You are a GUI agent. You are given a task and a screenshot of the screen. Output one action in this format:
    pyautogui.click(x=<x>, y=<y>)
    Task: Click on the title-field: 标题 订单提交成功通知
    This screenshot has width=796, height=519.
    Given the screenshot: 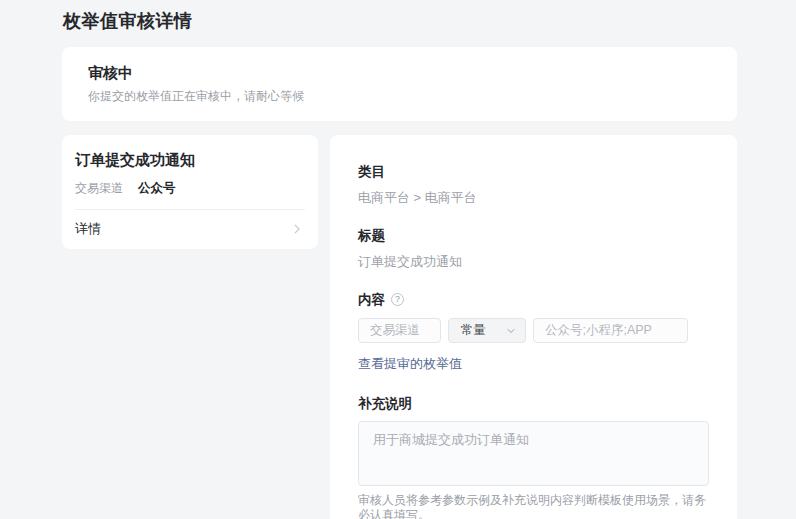 What is the action you would take?
    pyautogui.click(x=534, y=248)
    